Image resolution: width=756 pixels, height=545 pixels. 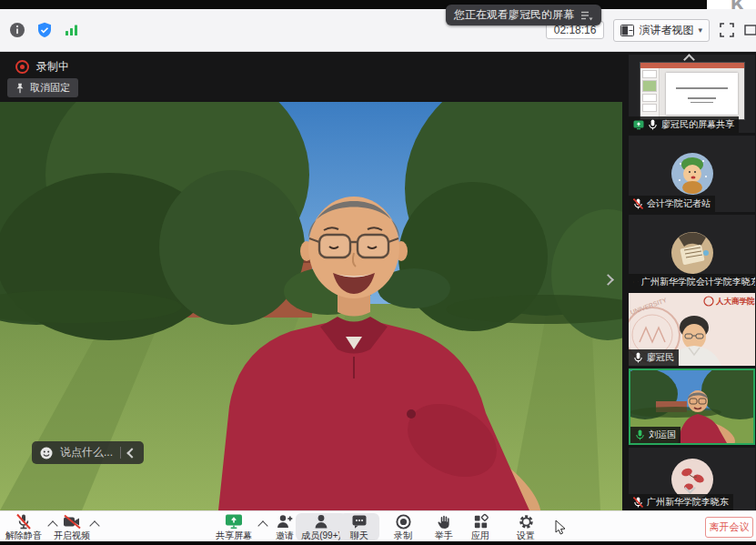 What do you see at coordinates (750, 30) in the screenshot?
I see `window-icon` at bounding box center [750, 30].